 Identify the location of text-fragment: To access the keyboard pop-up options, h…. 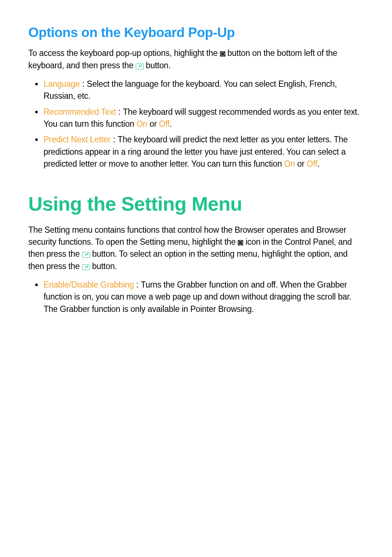
(124, 53).